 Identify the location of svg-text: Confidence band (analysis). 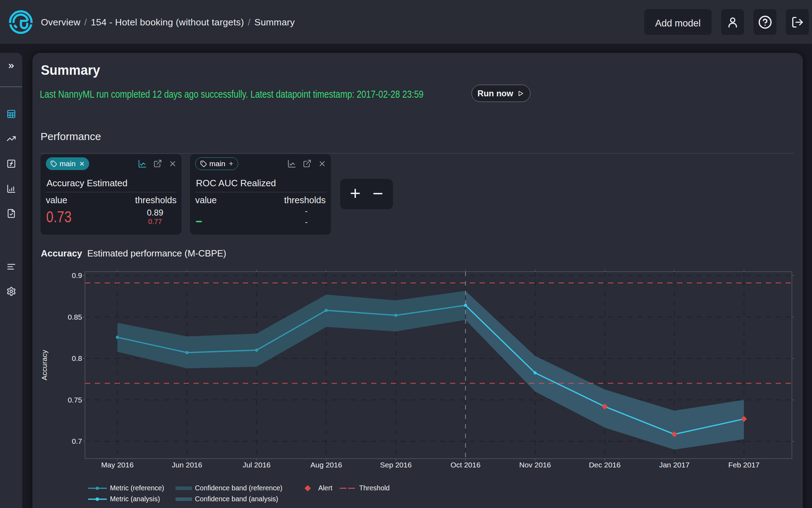
(236, 499).